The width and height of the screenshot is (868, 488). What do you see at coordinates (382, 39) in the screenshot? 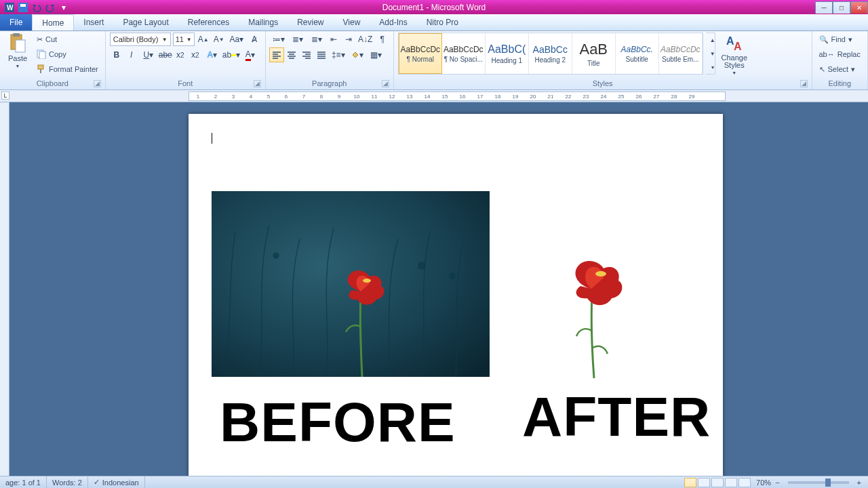
I see `show-marks-button: ¶` at bounding box center [382, 39].